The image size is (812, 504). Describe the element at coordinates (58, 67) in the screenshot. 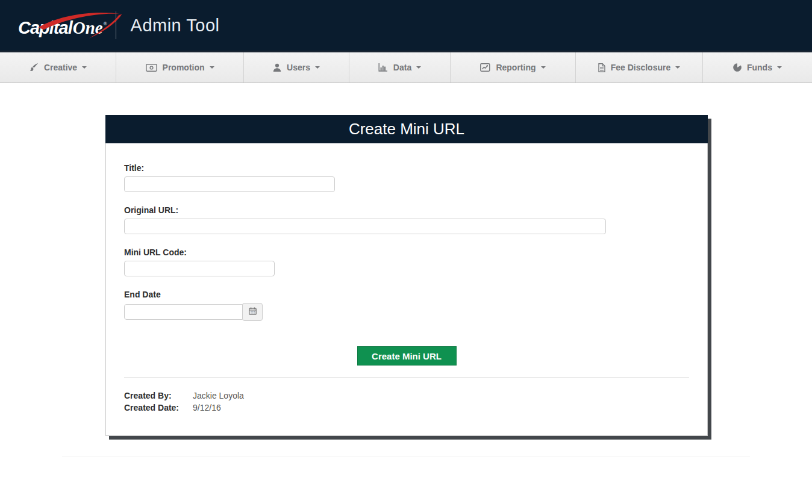

I see `nav-item-creative: Creative` at that location.